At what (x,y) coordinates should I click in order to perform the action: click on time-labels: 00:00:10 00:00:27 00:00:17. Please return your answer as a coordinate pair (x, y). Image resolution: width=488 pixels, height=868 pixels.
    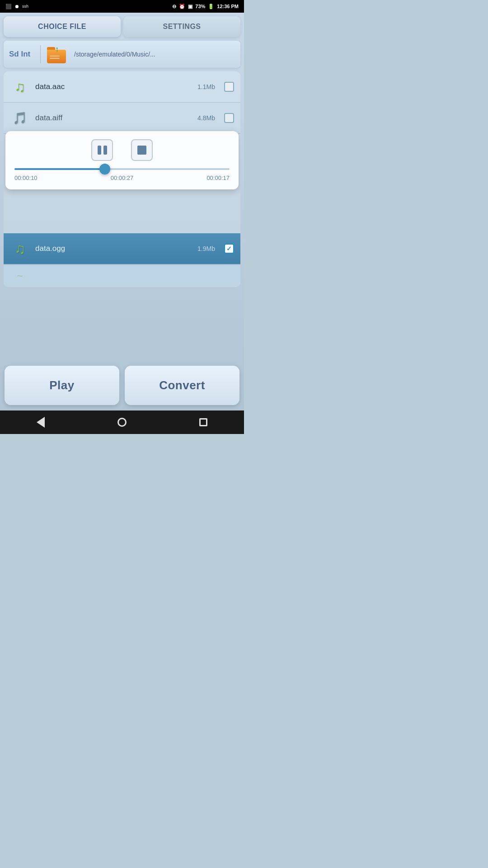
    Looking at the image, I should click on (122, 178).